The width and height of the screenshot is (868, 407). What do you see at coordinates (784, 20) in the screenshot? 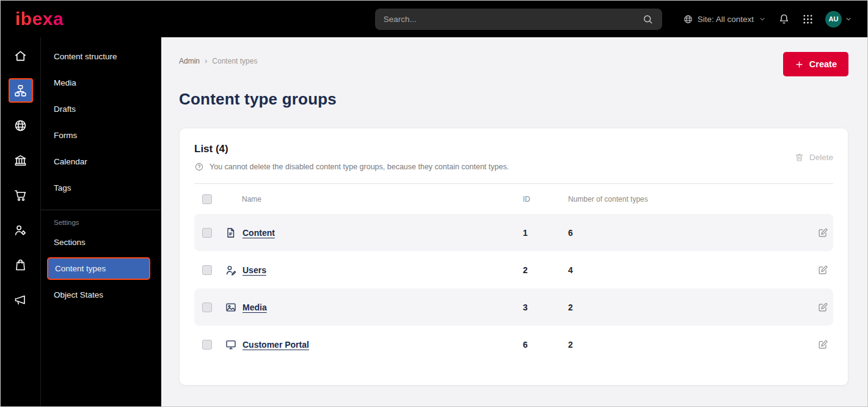
I see `notifications-bell-icon` at bounding box center [784, 20].